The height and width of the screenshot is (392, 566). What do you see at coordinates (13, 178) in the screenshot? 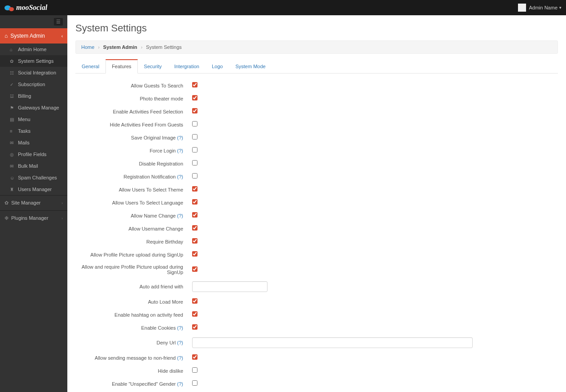
I see `menu-icon: ☺` at bounding box center [13, 178].